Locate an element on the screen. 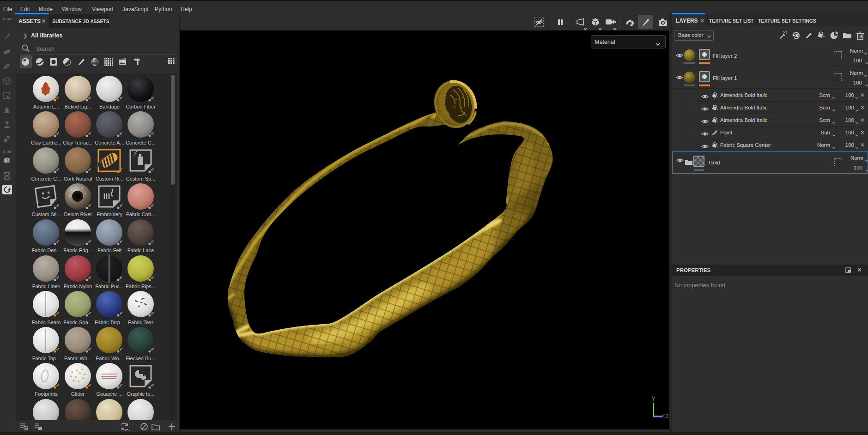  svg-text: Y is located at coordinates (653, 399).